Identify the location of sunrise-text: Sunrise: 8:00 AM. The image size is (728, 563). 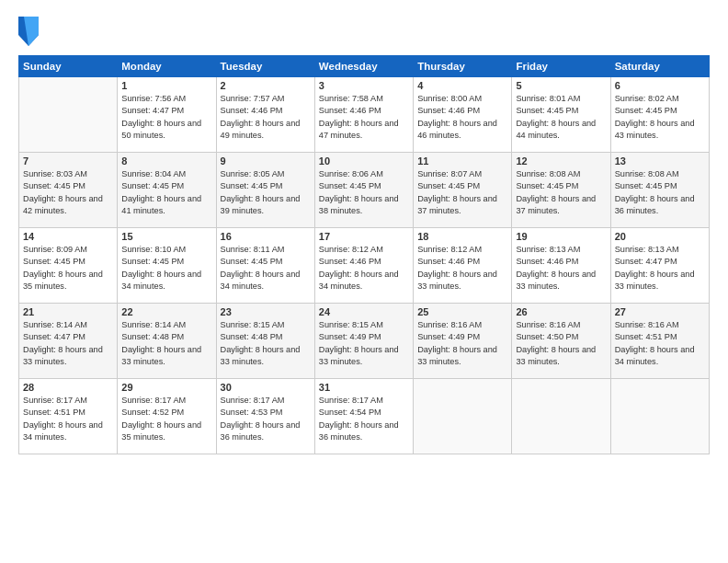
(462, 99).